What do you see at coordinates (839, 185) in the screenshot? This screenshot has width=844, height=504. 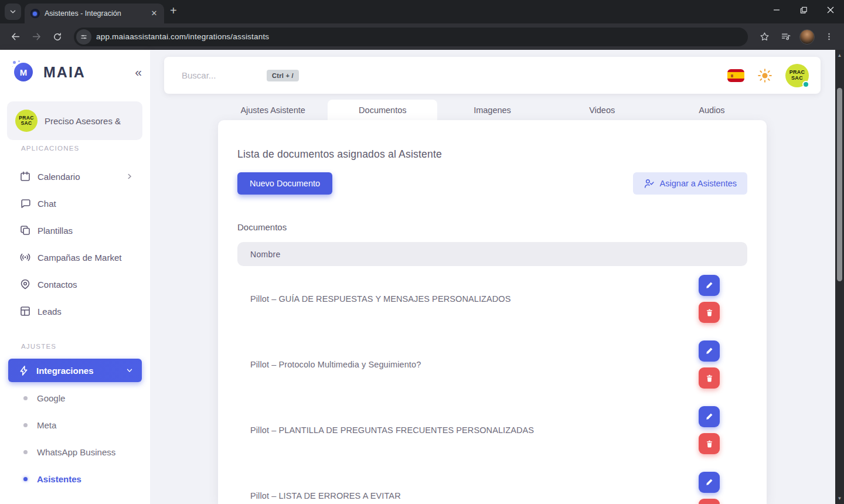 I see `scrollbar-thumb` at bounding box center [839, 185].